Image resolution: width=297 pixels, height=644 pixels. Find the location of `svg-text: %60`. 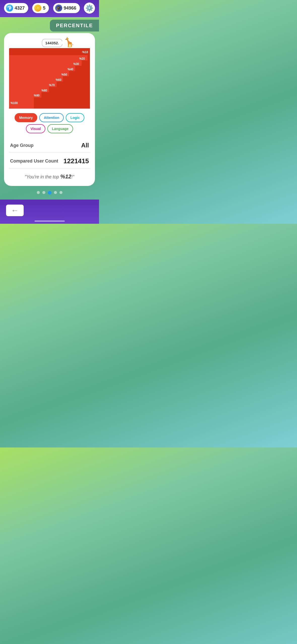

svg-text: %60 is located at coordinates (58, 80).